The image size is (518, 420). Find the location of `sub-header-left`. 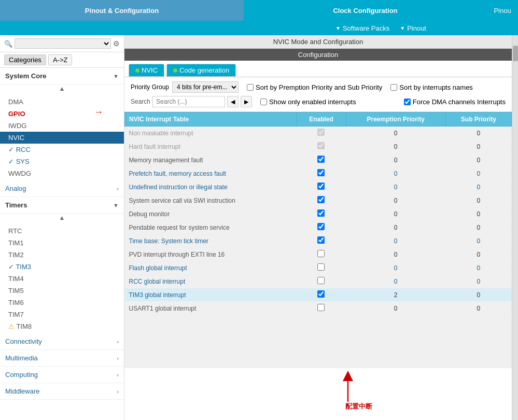

sub-header-left is located at coordinates (122, 28).